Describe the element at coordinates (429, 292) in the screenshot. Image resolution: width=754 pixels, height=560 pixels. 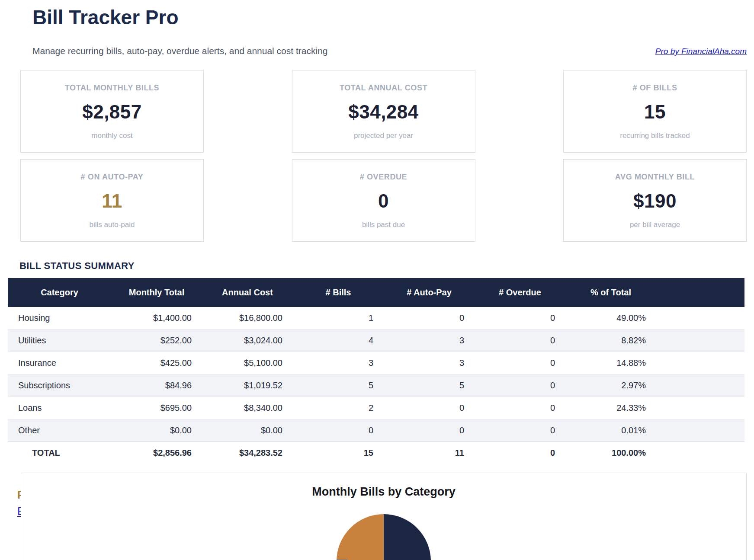
I see `col-header-num-autopay: # Auto-Pay` at that location.